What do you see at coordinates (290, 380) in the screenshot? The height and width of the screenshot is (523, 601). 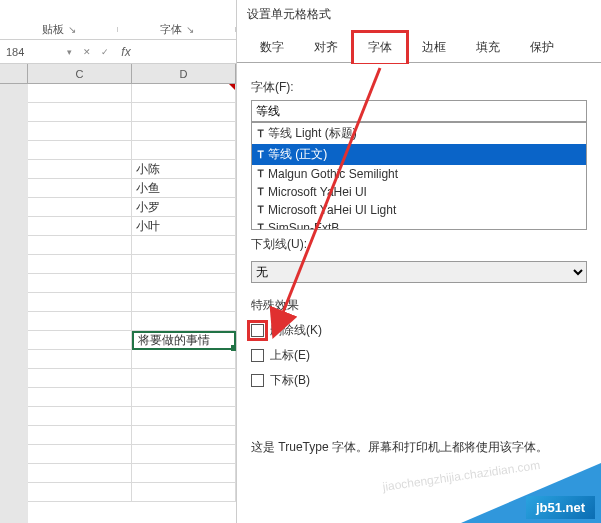 I see `subscript-label: 下标(B)` at bounding box center [290, 380].